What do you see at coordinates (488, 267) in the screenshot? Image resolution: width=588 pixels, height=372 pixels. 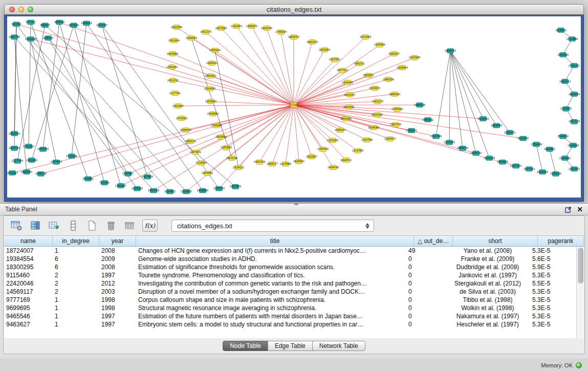 I see `cell-short: Dudbridge et al. (2008)` at bounding box center [488, 267].